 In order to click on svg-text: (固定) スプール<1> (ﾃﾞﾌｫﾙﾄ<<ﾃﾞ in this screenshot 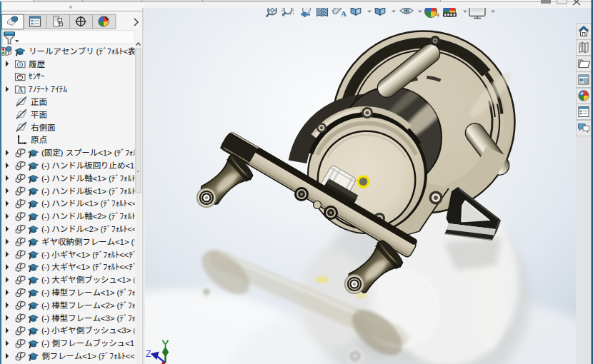, I will do `click(93, 153)`.